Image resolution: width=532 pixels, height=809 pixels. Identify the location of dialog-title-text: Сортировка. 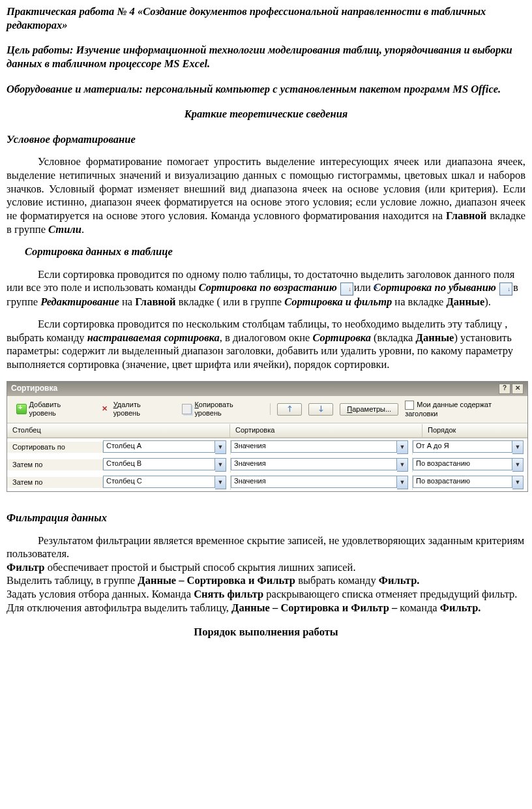
(34, 389).